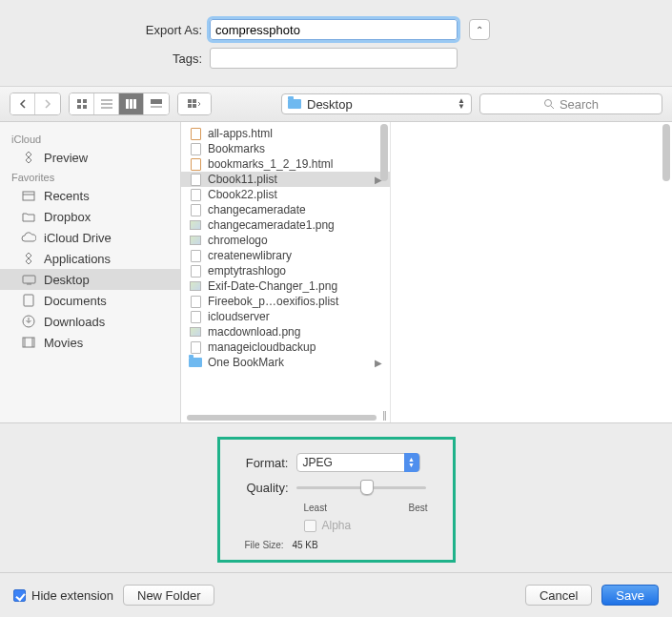 The image size is (672, 617). Describe the element at coordinates (311, 526) in the screenshot. I see `alpha-checkbox` at that location.